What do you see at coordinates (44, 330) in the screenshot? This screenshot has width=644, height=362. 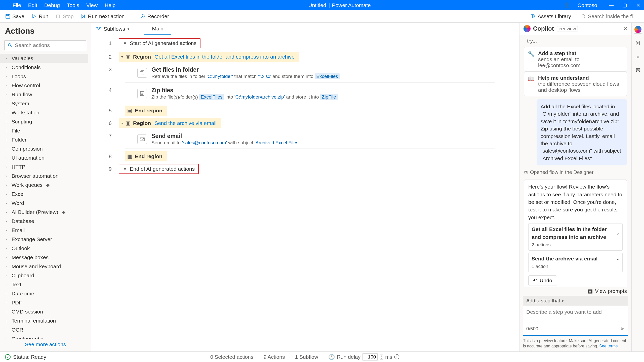 I see `action-category: ›OCR` at bounding box center [44, 330].